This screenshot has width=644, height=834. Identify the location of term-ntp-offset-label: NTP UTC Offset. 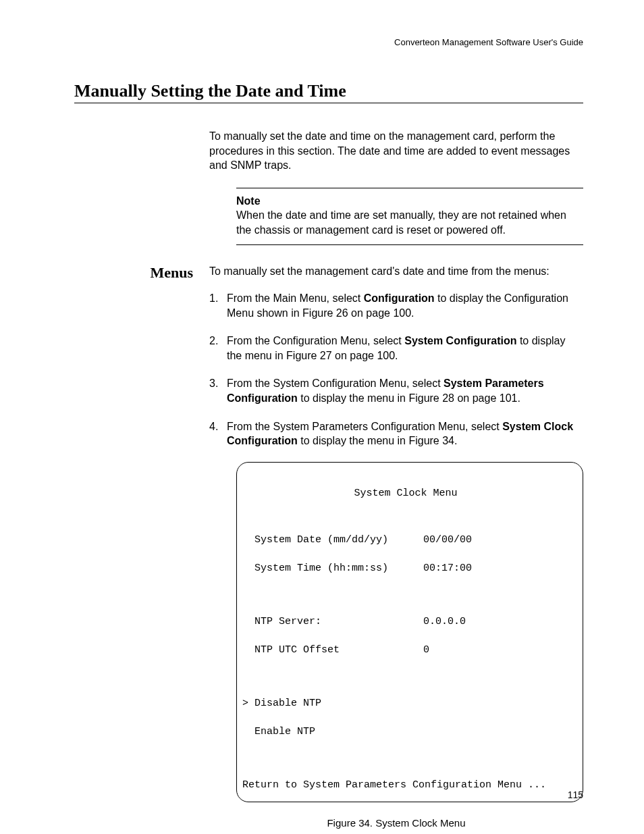
(339, 650).